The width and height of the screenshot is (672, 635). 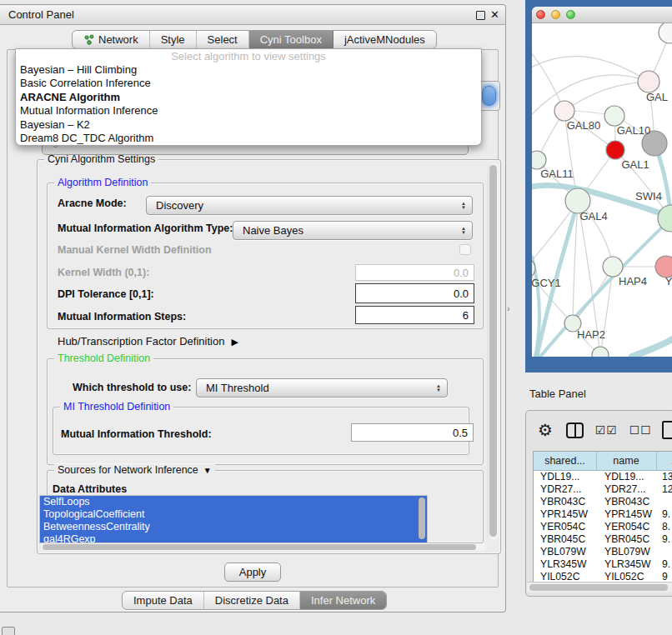 What do you see at coordinates (180, 205) in the screenshot?
I see `aracne-mode-value: Discovery` at bounding box center [180, 205].